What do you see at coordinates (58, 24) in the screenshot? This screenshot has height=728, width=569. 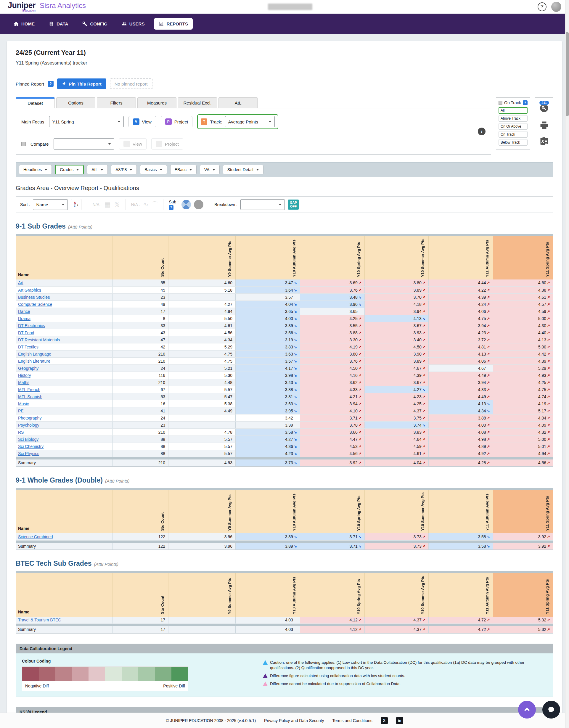 I see `nav-item-data: DATA` at bounding box center [58, 24].